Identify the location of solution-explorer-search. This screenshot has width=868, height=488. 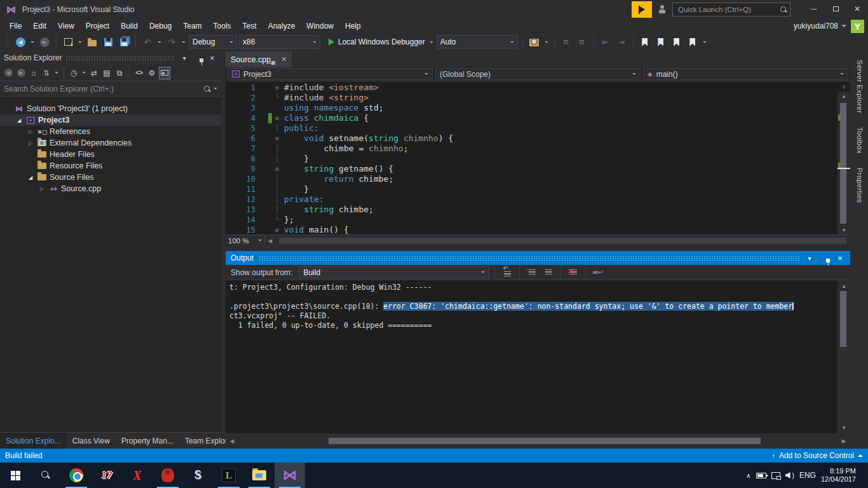
(111, 89).